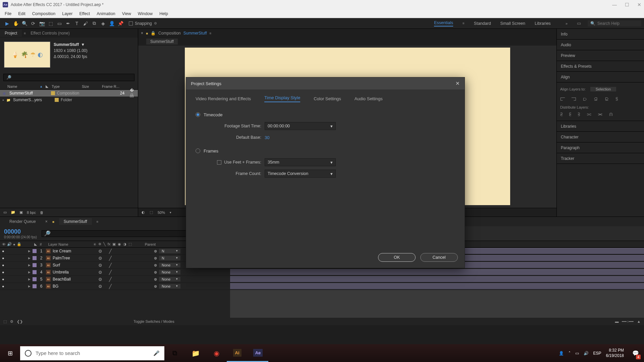 Image resolution: width=644 pixels, height=362 pixels. Describe the element at coordinates (92, 353) in the screenshot. I see `taskbar-search-input: Type here to search 🎤` at that location.